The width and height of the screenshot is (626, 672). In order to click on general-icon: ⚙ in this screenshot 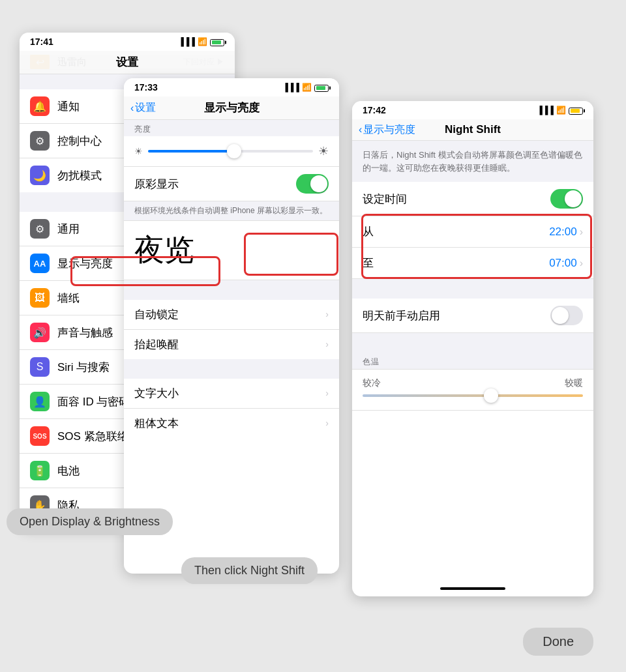, I will do `click(40, 229)`.